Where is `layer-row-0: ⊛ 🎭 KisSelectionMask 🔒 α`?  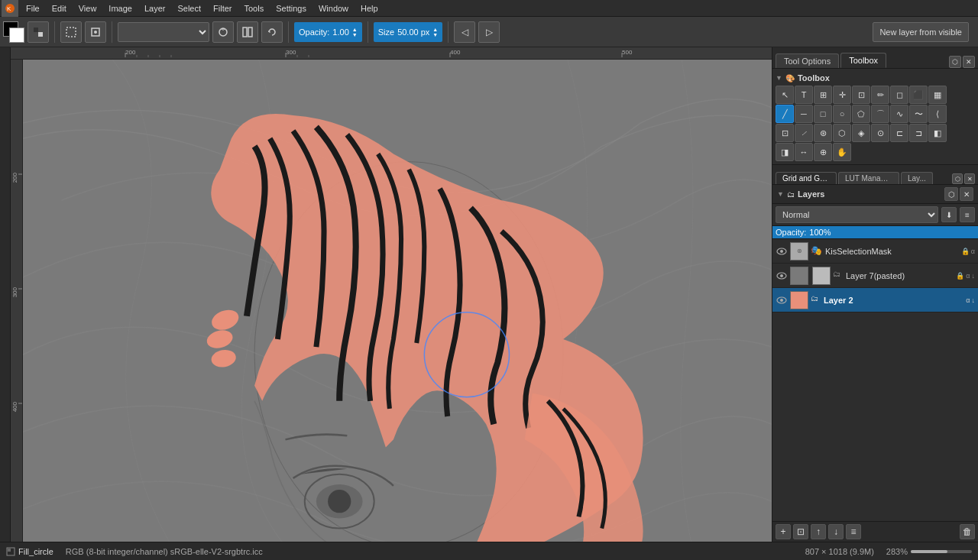 layer-row-0: ⊛ 🎭 KisSelectionMask 🔒 α is located at coordinates (876, 251).